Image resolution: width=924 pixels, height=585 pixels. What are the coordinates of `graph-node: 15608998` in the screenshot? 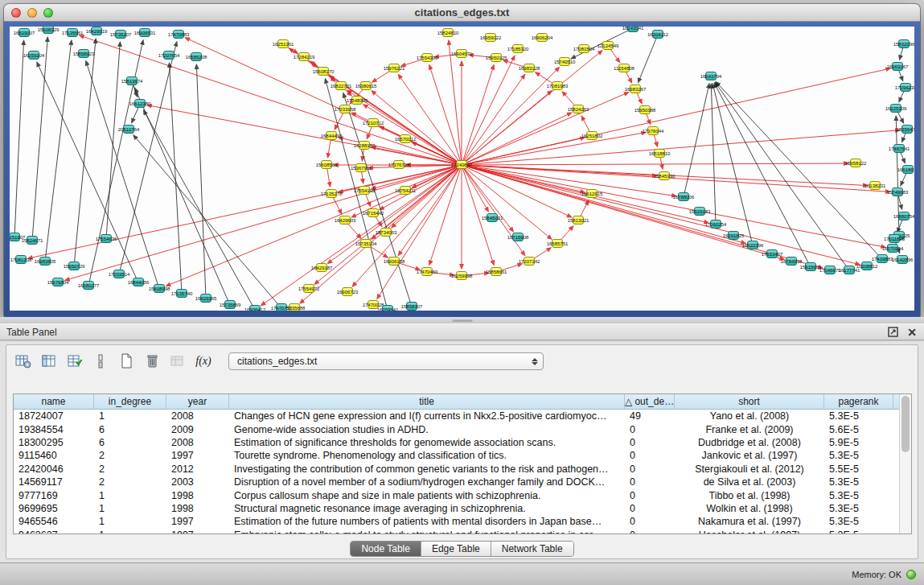 It's located at (159, 288).